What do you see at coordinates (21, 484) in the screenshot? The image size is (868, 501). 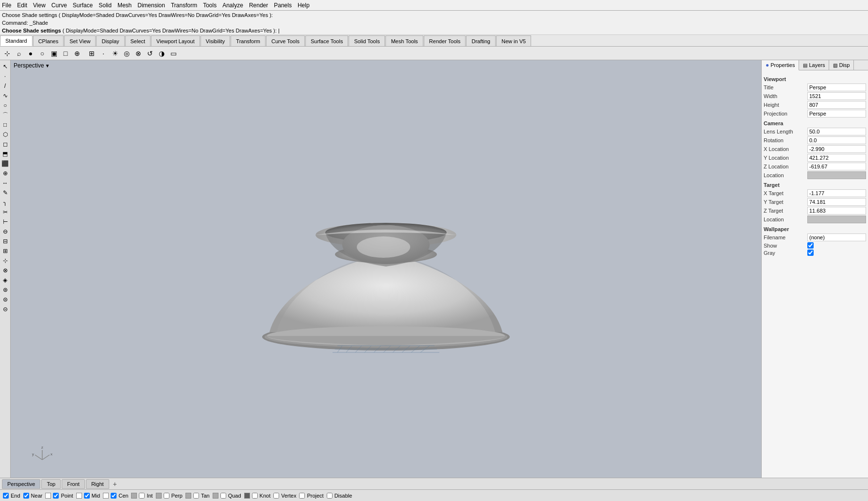 I see `vp-tab-perspective: Perspective` at bounding box center [21, 484].